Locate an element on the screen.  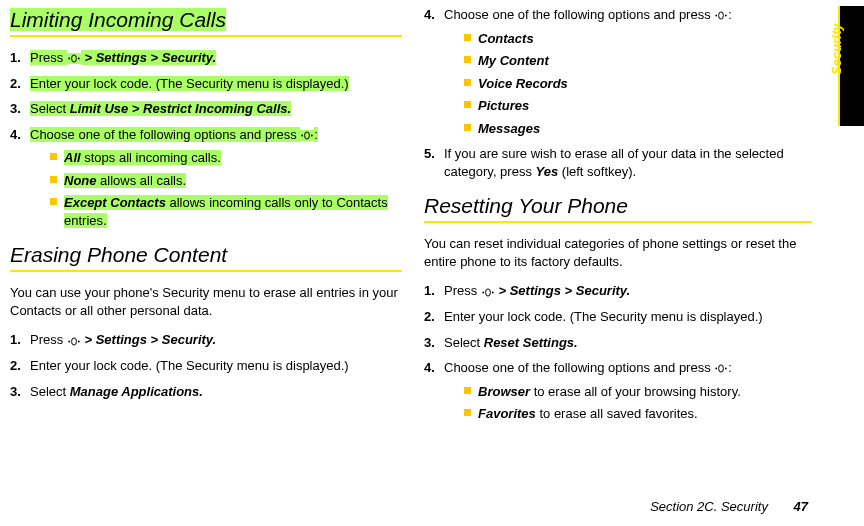
heading-text: Limiting Incoming Calls is located at coordinates (118, 20).